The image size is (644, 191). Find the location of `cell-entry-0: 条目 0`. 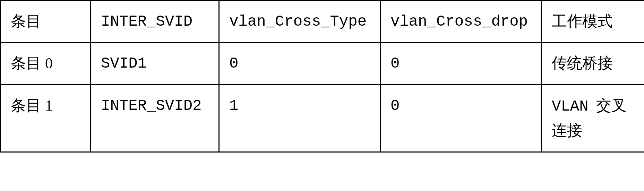

cell-entry-0: 条目 0 is located at coordinates (46, 64).